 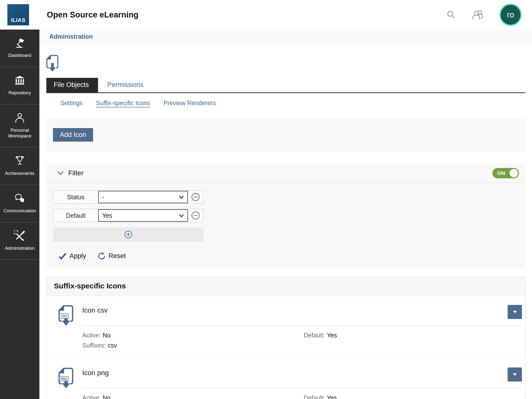 I want to click on status-select: -, so click(x=143, y=197).